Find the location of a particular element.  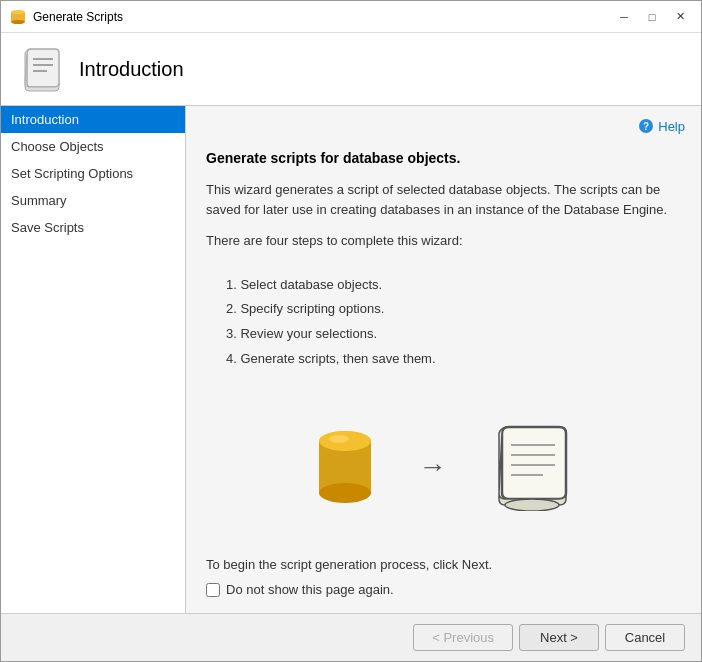

steps-list: 1. Select database objects. 2. Specify s… is located at coordinates (454, 322).